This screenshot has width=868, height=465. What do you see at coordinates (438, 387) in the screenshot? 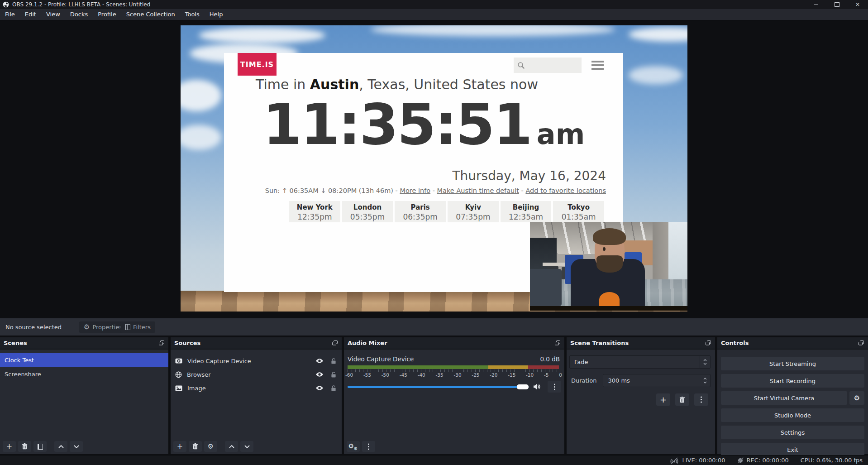
I see `volume-slider` at bounding box center [438, 387].